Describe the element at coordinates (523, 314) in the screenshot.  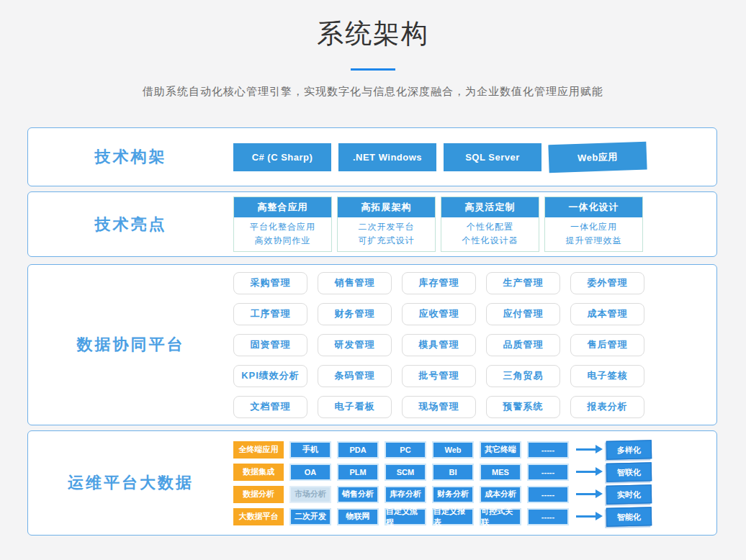
I see `module-chip: 应付管理` at that location.